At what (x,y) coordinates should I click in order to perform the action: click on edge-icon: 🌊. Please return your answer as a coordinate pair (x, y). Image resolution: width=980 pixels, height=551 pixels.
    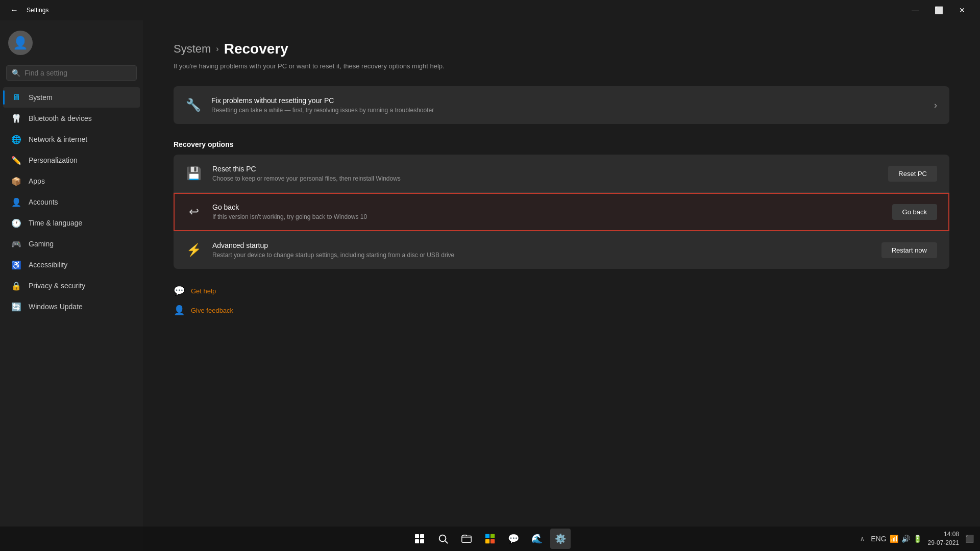
    Looking at the image, I should click on (537, 539).